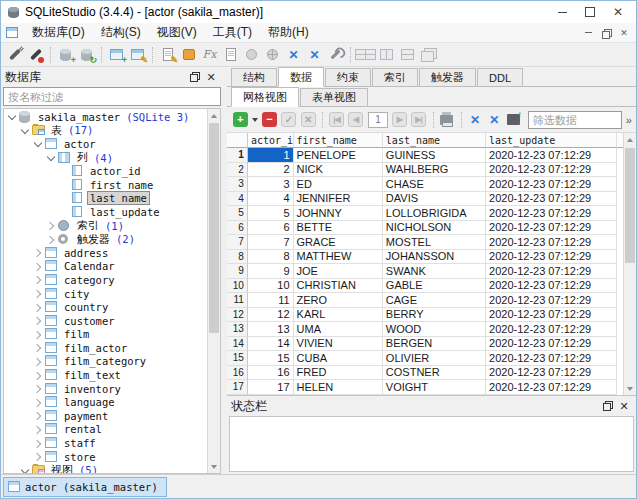  Describe the element at coordinates (338, 358) in the screenshot. I see `cell-first-name: CUBA` at that location.